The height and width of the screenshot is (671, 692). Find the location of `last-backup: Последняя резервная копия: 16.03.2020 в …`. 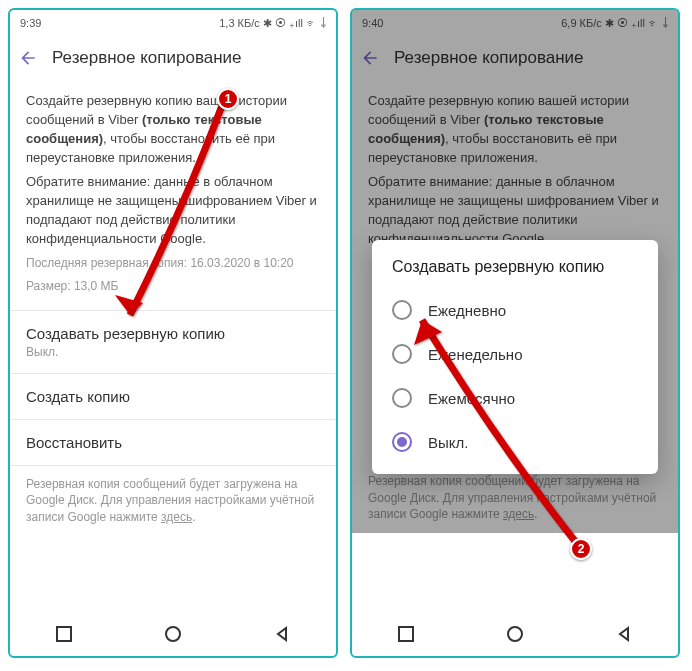

last-backup: Последняя резервная копия: 16.03.2020 в … is located at coordinates (173, 264).